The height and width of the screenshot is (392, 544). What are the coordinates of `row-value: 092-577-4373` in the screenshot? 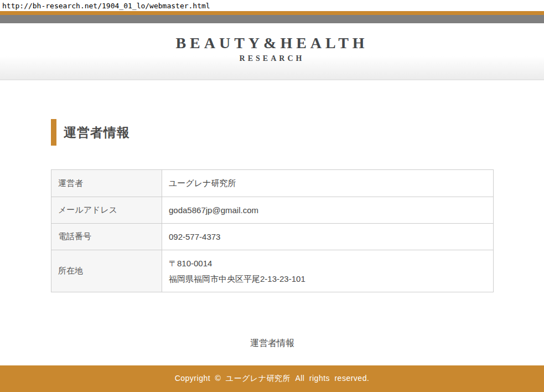 It's located at (328, 237).